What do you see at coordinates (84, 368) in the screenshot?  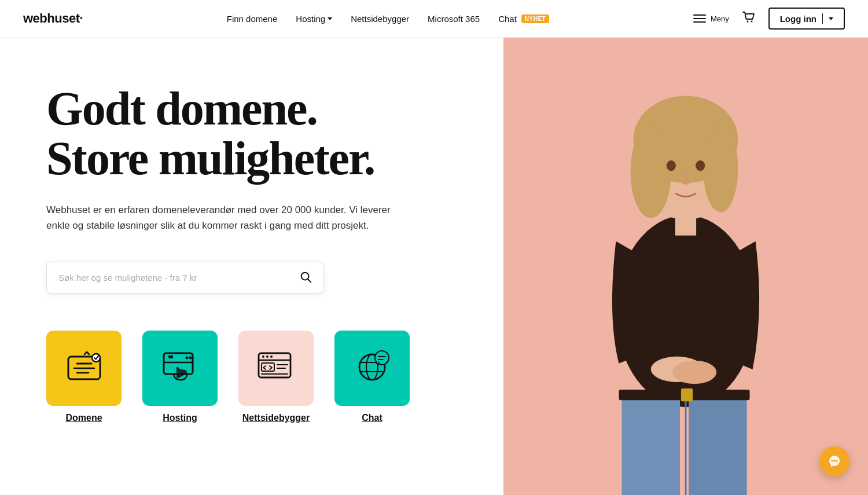 I see `domene-icon` at bounding box center [84, 368].